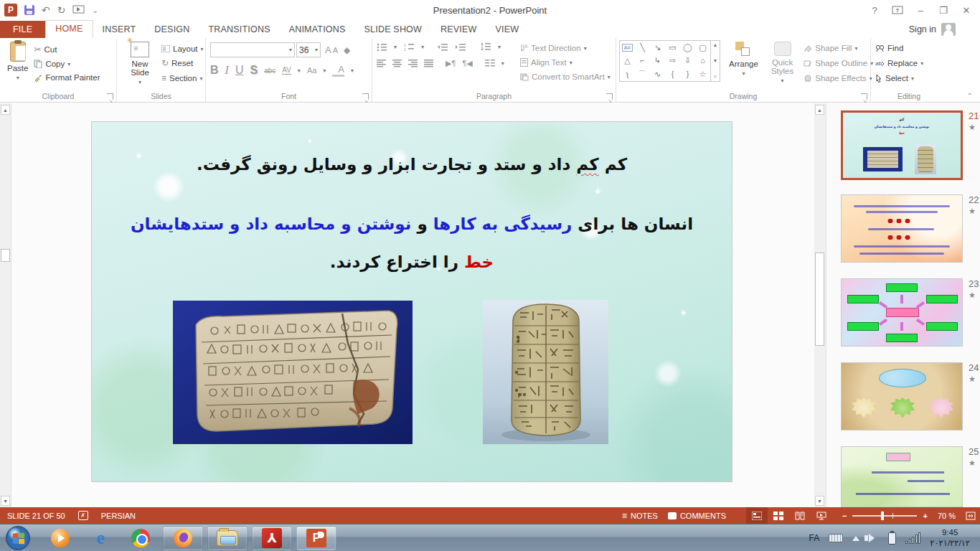  What do you see at coordinates (943, 10) in the screenshot?
I see `restore-icon: ❐` at bounding box center [943, 10].